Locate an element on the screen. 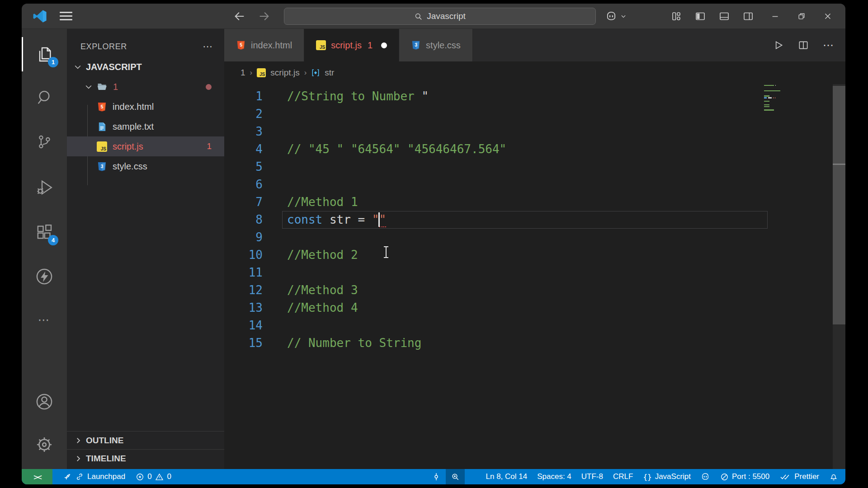 The width and height of the screenshot is (868, 488). breadcrumb-folder: 1 is located at coordinates (243, 73).